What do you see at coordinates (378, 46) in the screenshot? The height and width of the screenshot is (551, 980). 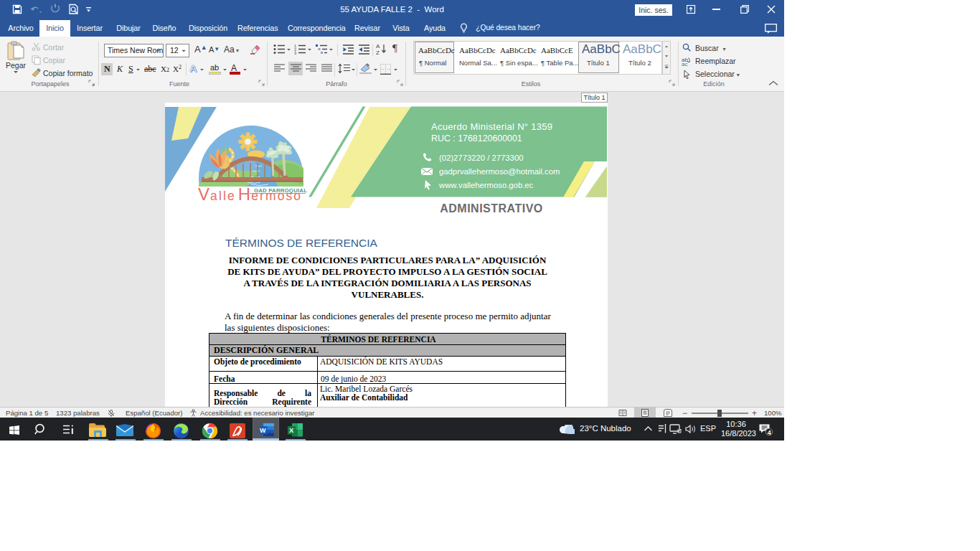 I see `svg-text: A` at bounding box center [378, 46].